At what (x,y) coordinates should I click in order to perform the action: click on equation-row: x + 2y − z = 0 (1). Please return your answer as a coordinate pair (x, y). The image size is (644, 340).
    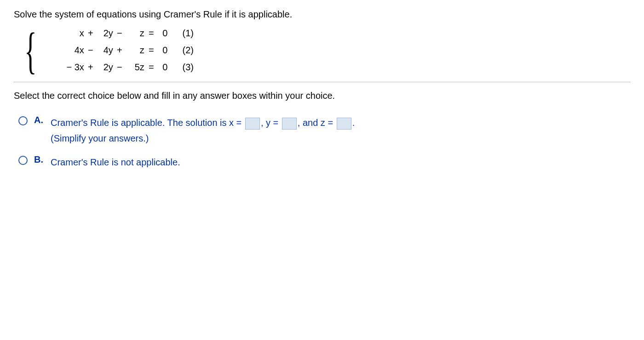
    Looking at the image, I should click on (127, 33).